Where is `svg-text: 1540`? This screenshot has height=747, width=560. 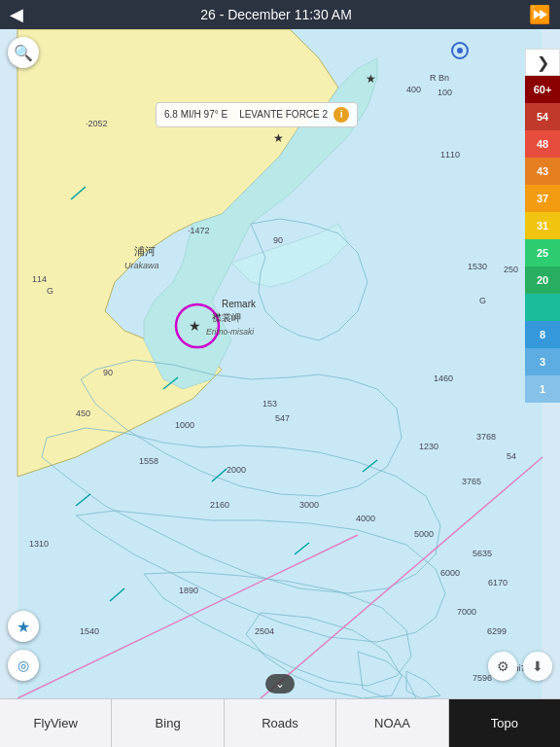 svg-text: 1540 is located at coordinates (89, 631).